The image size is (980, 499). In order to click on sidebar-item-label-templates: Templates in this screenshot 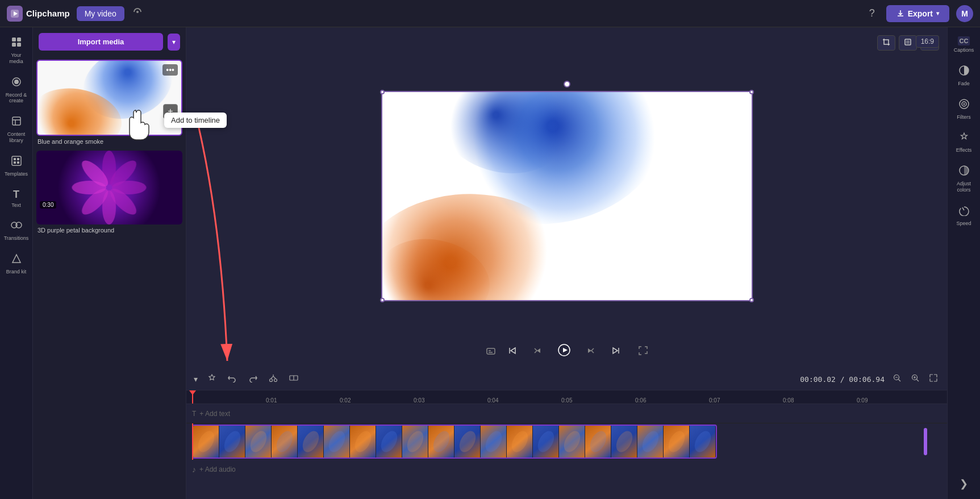, I will do `click(16, 174)`.